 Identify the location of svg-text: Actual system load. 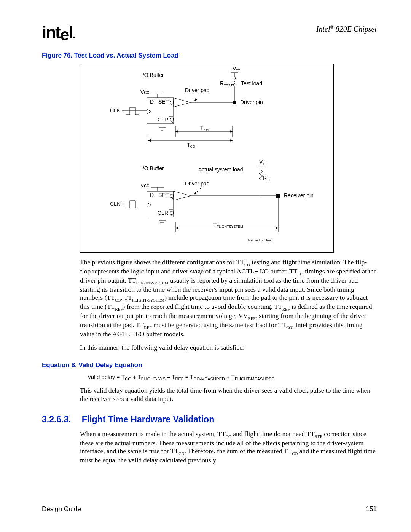
(221, 169).